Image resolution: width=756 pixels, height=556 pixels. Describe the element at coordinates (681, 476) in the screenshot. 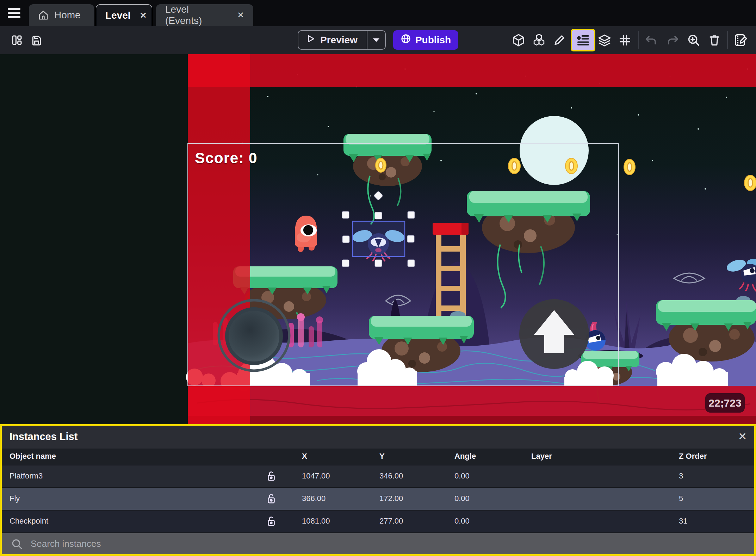

I see `instance-z-order: 3` at that location.